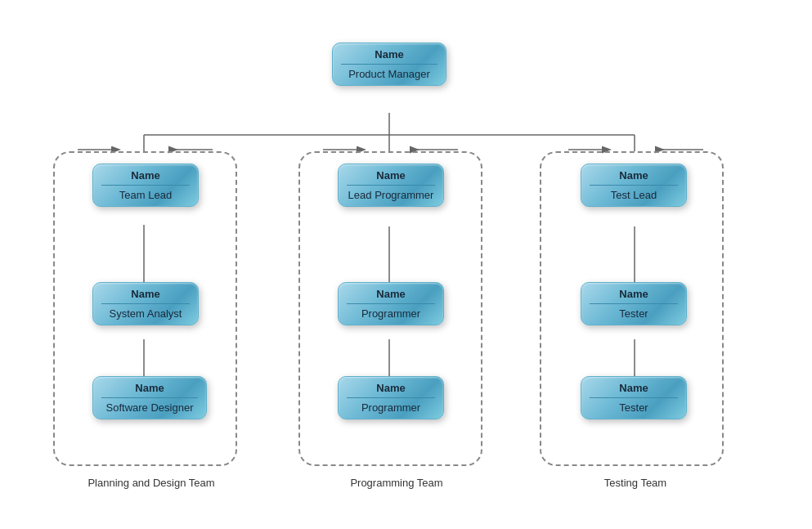 This screenshot has width=812, height=529. I want to click on node-software-designer: Name Software Designer, so click(150, 397).